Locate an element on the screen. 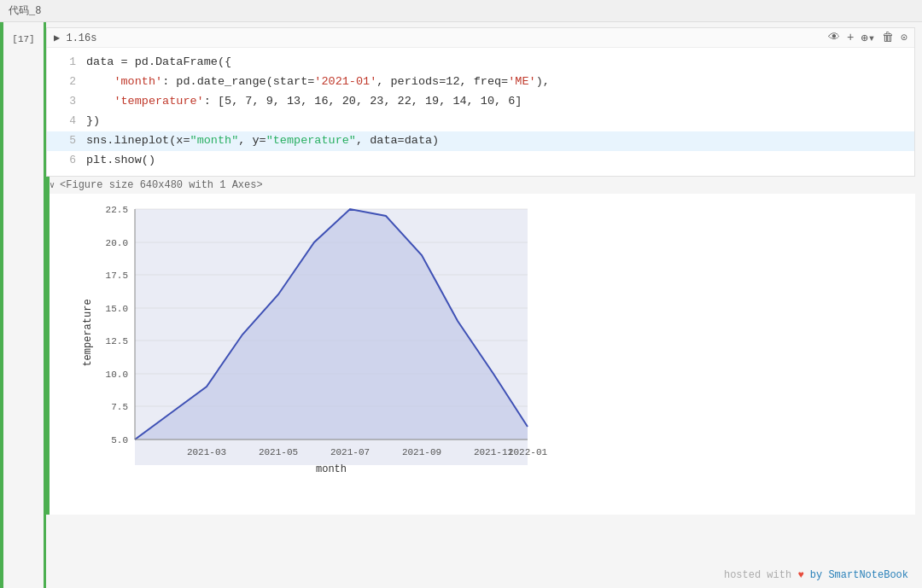 The image size is (922, 588). y-label-15: 15.0 is located at coordinates (117, 309).